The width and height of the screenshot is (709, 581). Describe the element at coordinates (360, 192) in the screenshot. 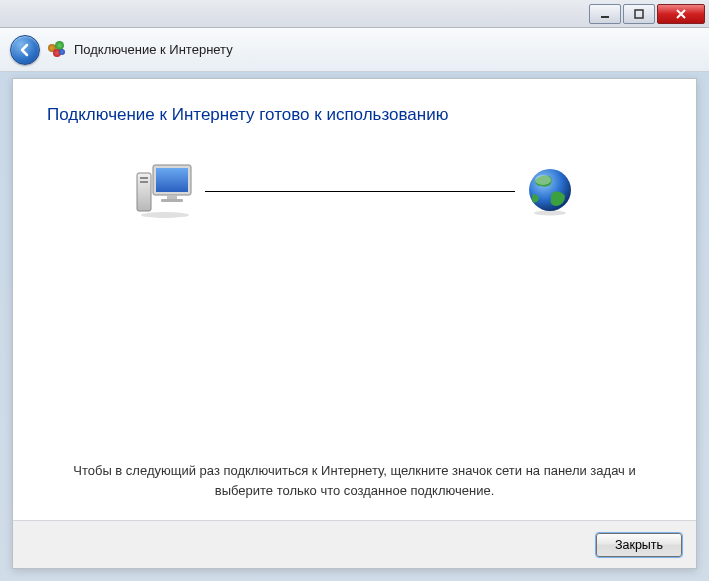

I see `connection-line` at that location.